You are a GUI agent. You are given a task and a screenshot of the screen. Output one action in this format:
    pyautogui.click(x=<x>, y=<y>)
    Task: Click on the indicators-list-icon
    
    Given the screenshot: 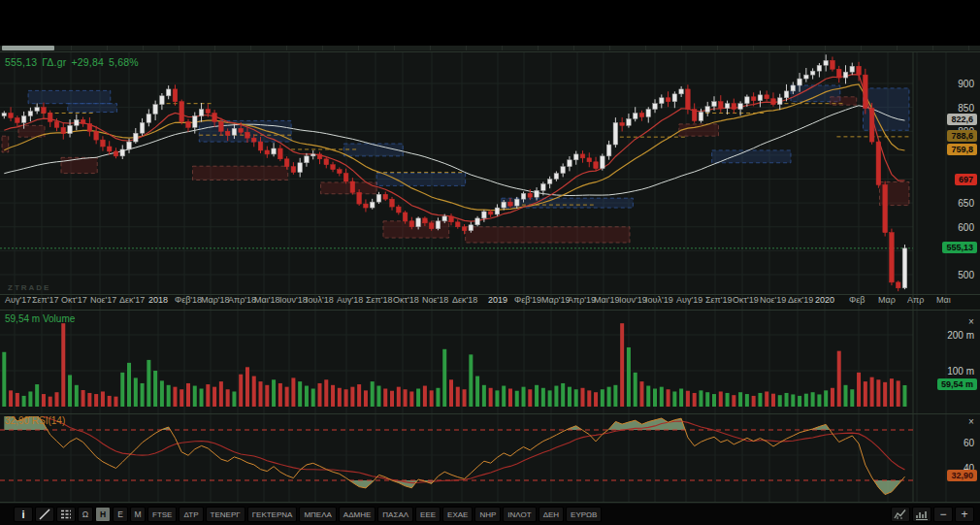 What is the action you would take?
    pyautogui.click(x=66, y=514)
    